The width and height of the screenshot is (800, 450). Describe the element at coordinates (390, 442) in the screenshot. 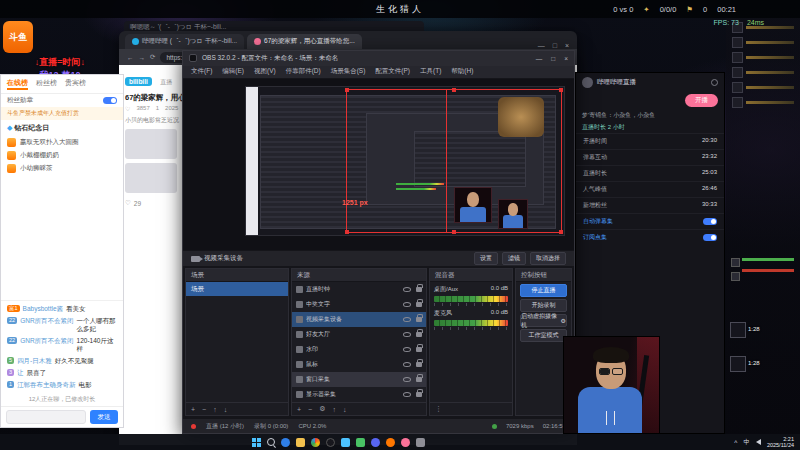

I see `douyu-app-icon` at that location.